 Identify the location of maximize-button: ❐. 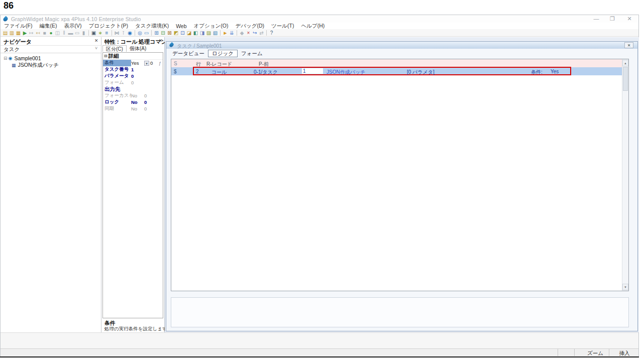
(612, 19).